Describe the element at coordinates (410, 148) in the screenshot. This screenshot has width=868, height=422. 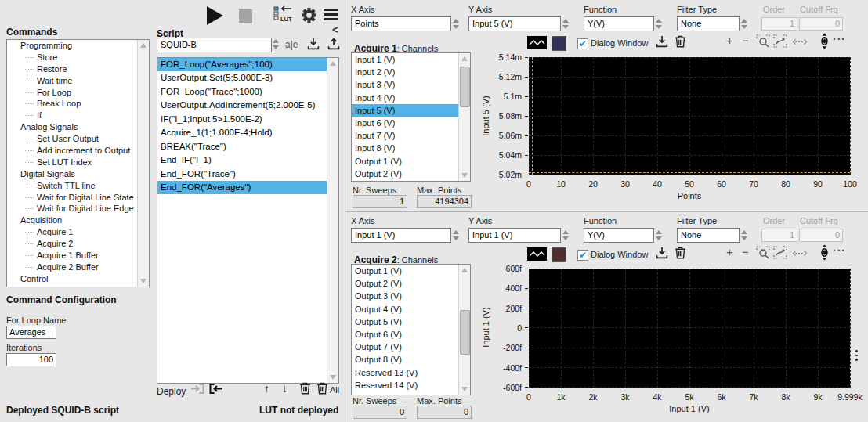
I see `channel-item: Input 8 (V)` at that location.